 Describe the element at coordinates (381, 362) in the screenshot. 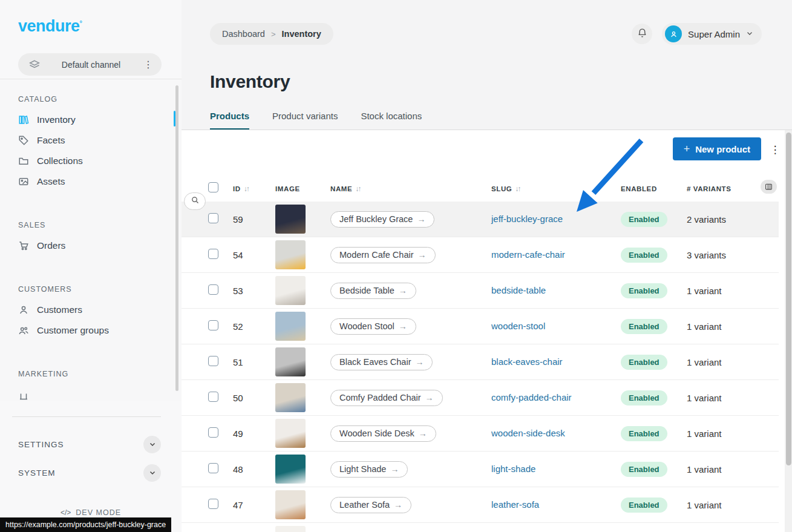

I see `product-name-chip: Black Eaves Chair →` at that location.